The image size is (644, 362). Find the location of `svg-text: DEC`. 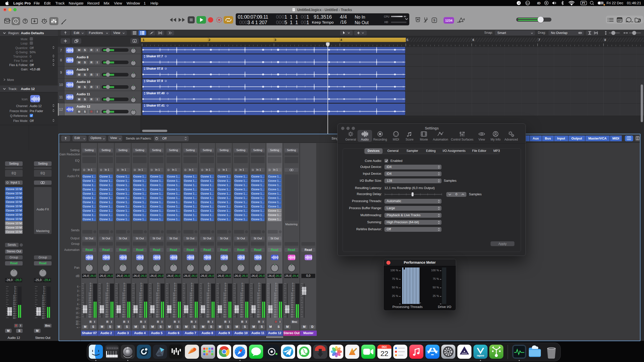

svg-text: DEC is located at coordinates (384, 347).